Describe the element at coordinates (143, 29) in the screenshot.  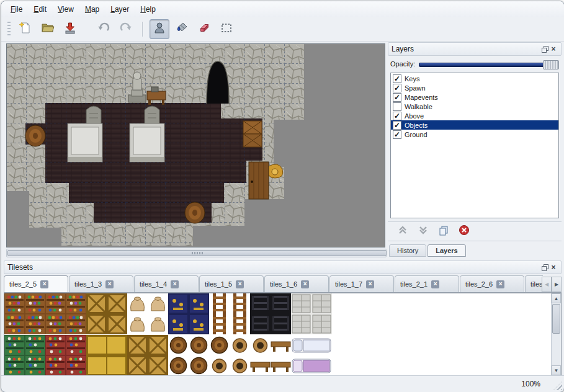
I see `toolbar-separator` at that location.